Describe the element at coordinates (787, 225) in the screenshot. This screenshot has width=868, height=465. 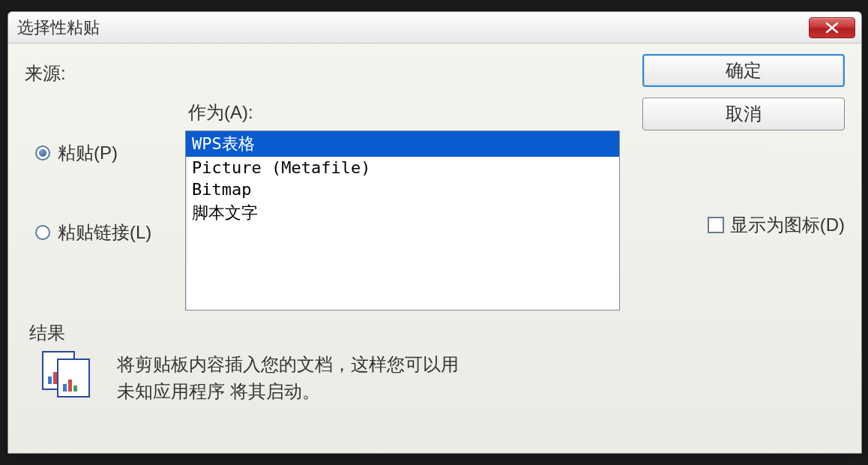
I see `display-as-icon-label: 显示为图标(D)` at that location.